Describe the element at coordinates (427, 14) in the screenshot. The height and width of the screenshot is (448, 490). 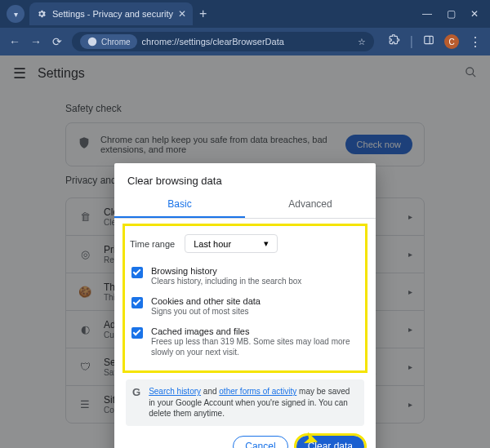
I see `minimize-button: —` at that location.